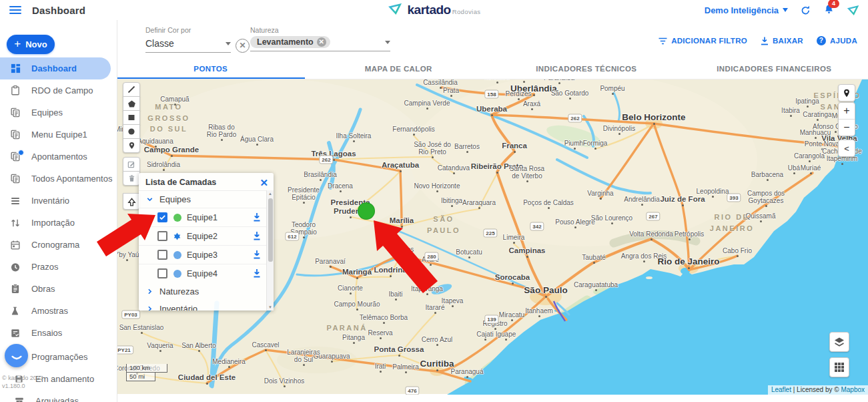 This screenshot has width=868, height=402. Describe the element at coordinates (60, 357) in the screenshot. I see `sidebar-item-label: Programações` at that location.